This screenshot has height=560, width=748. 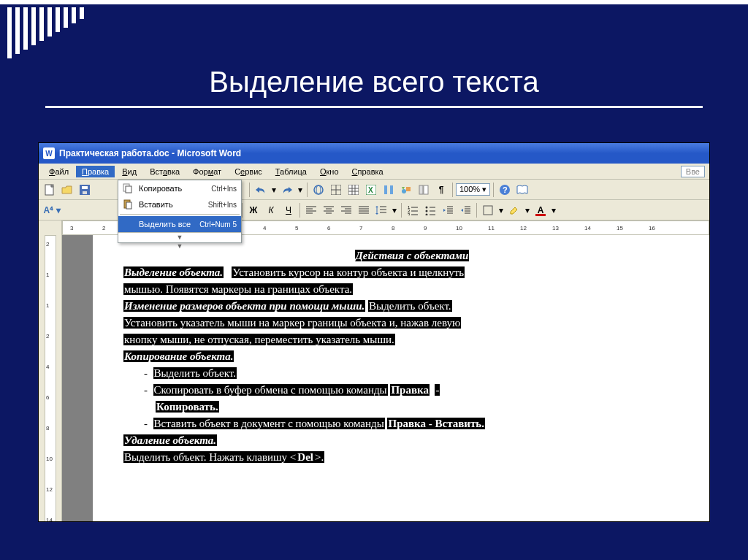 What do you see at coordinates (129, 188) in the screenshot?
I see `copy-icon` at bounding box center [129, 188].